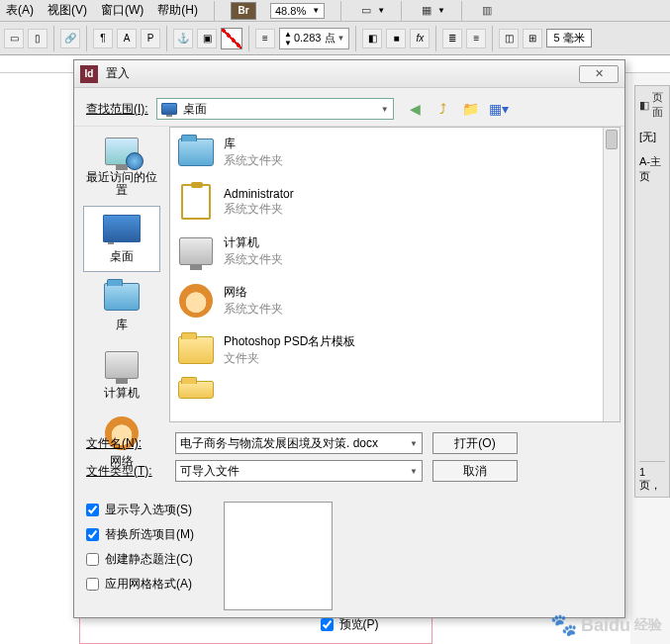 The image size is (670, 644). I want to click on network-icon, so click(196, 301).